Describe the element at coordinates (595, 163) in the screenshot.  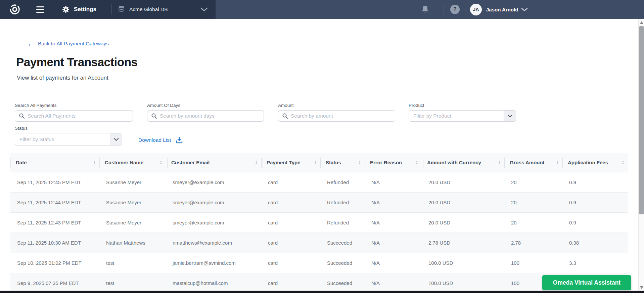
I see `column-header-application-fees: Application Fees↕` at that location.